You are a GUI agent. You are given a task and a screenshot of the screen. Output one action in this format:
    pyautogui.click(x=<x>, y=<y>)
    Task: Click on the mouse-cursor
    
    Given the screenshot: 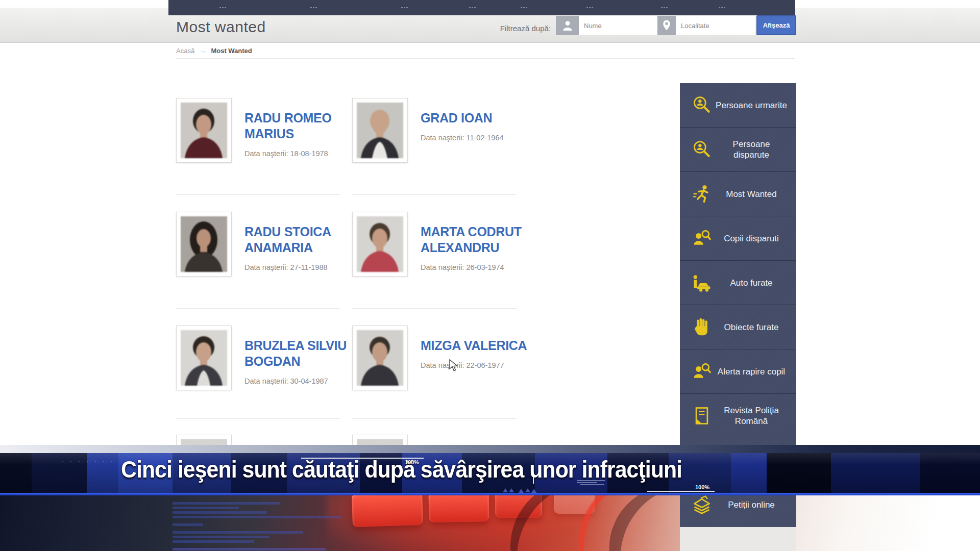 What is the action you would take?
    pyautogui.click(x=454, y=367)
    